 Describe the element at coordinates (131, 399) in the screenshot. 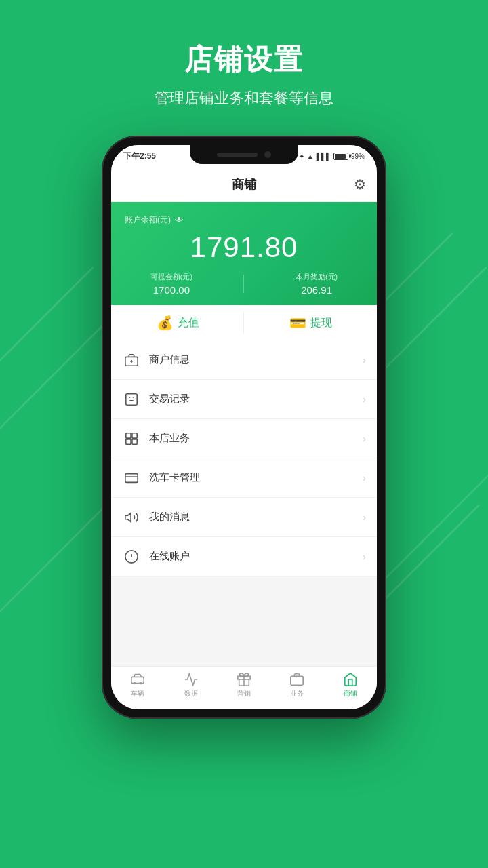

I see `transaction-icon` at that location.